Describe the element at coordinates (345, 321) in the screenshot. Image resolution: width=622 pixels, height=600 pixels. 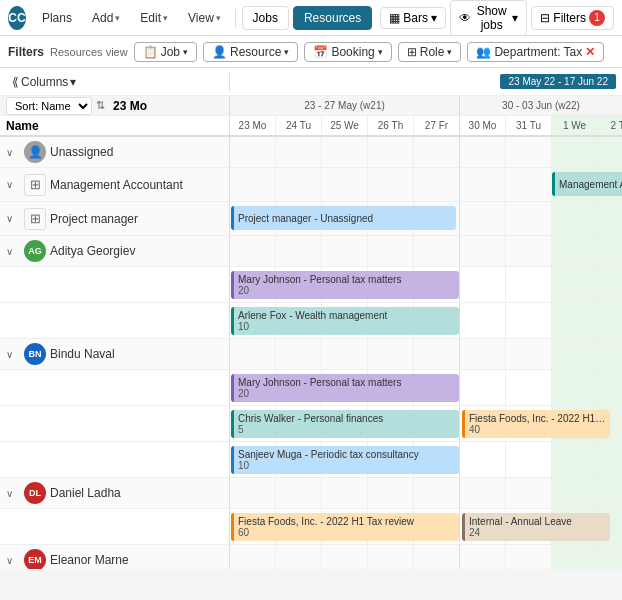
I see `task-aditya-arlene: Arlene Fox - Wealth management 10` at that location.